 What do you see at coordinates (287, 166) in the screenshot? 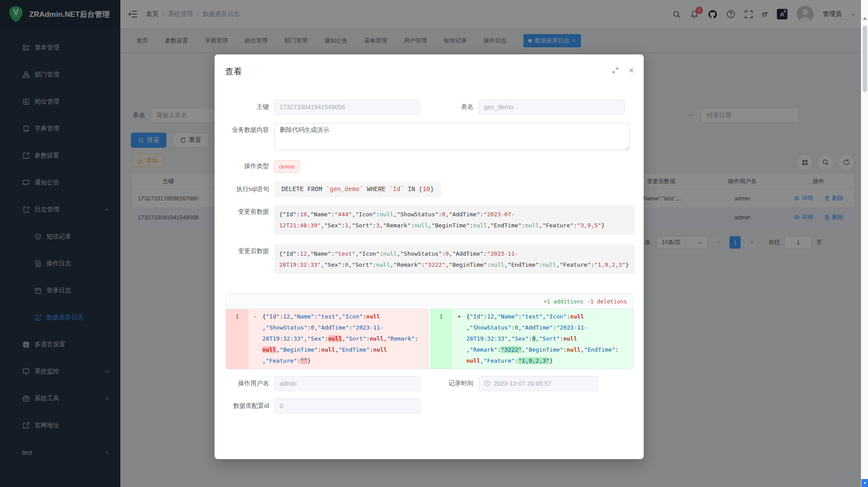
I see `op-type-tag: delete` at bounding box center [287, 166].